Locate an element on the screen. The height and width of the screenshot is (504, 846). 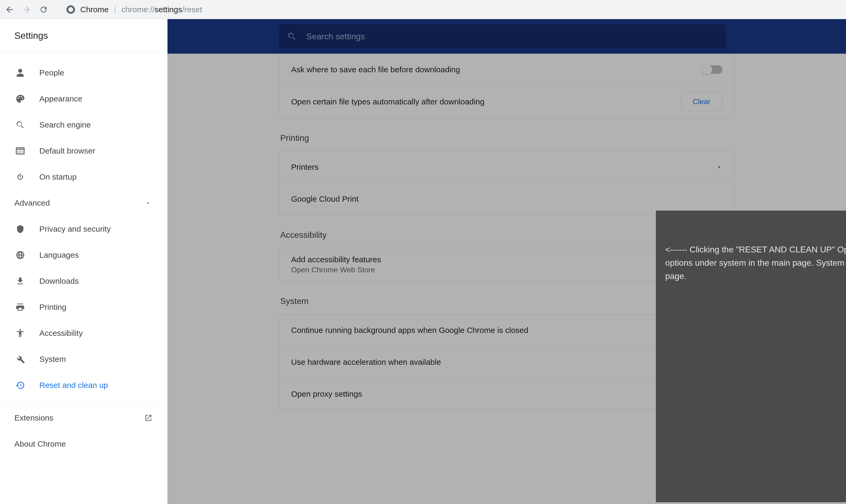
sidebar-item-downloads: Downloads is located at coordinates (84, 281).